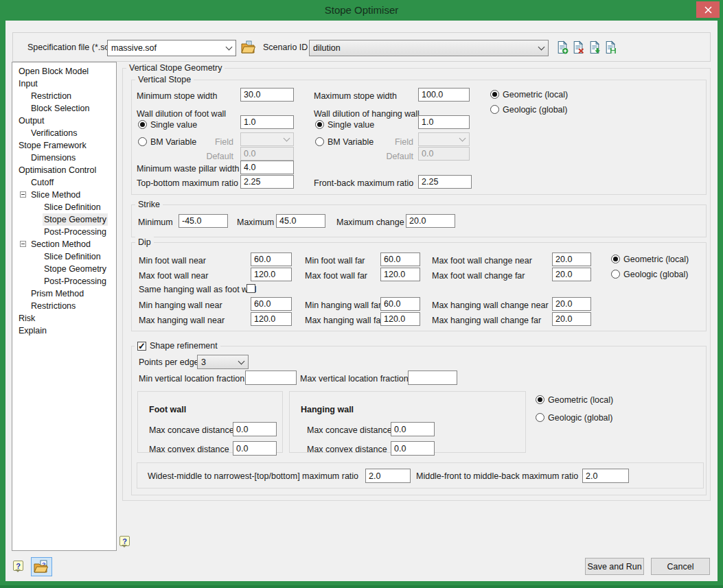  I want to click on foot-default-label: Default, so click(200, 156).